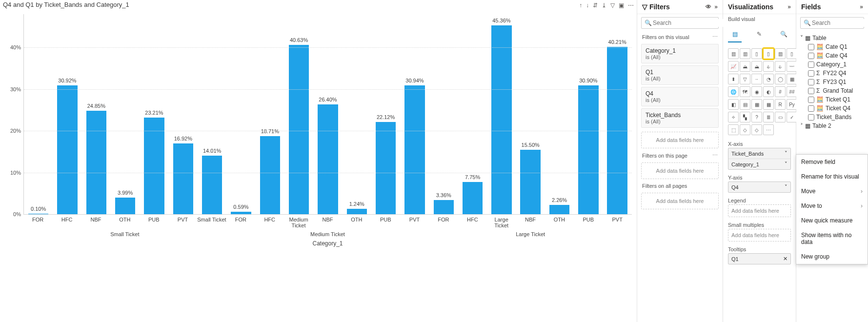 The image size is (868, 322). What do you see at coordinates (733, 66) in the screenshot?
I see `viz-type-line: 📈` at bounding box center [733, 66].